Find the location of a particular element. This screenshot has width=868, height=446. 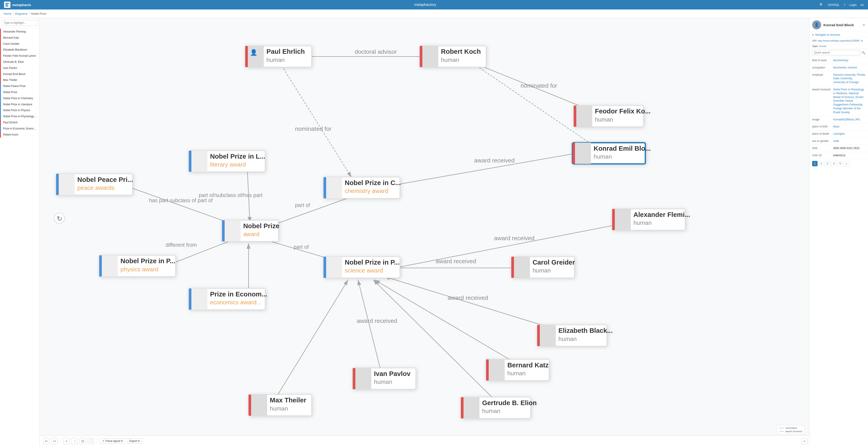

sidebar-item-3: Elizabeth Blackburn is located at coordinates (20, 50).